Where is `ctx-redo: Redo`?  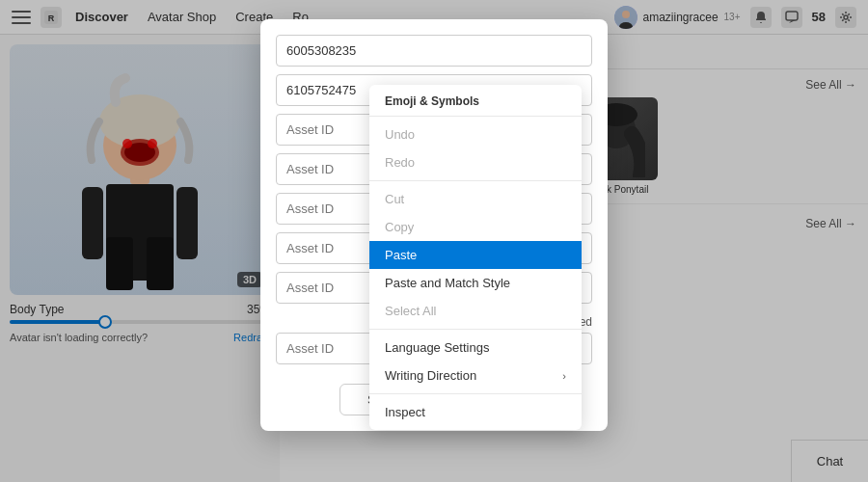 ctx-redo: Redo is located at coordinates (475, 162).